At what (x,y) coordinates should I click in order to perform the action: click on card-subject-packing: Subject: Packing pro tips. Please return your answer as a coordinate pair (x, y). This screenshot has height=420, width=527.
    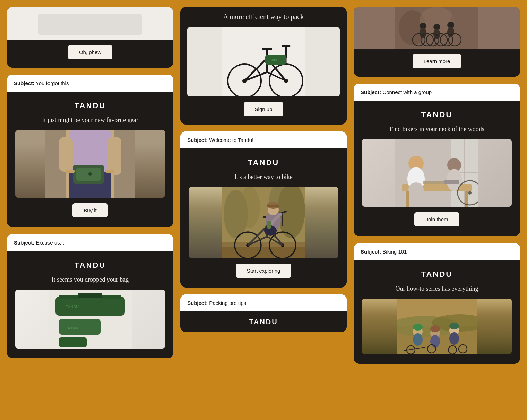
    Looking at the image, I should click on (264, 303).